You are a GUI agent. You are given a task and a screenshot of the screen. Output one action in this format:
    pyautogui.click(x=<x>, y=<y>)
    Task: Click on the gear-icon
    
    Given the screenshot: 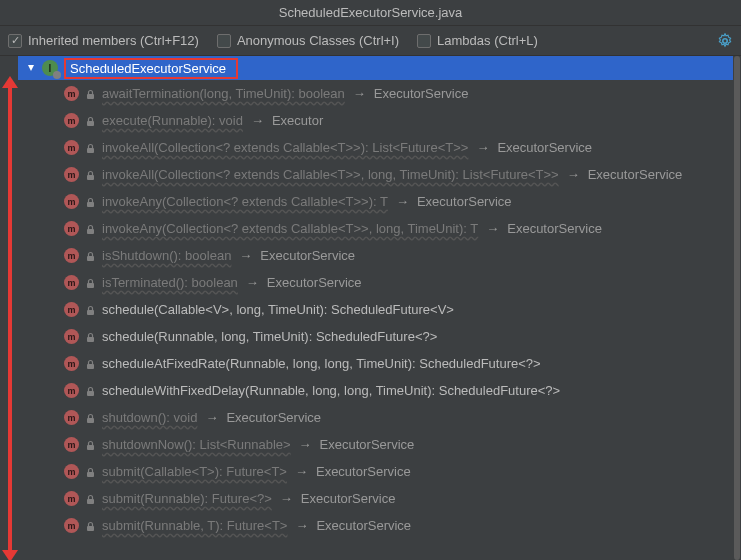 What is the action you would take?
    pyautogui.click(x=725, y=41)
    